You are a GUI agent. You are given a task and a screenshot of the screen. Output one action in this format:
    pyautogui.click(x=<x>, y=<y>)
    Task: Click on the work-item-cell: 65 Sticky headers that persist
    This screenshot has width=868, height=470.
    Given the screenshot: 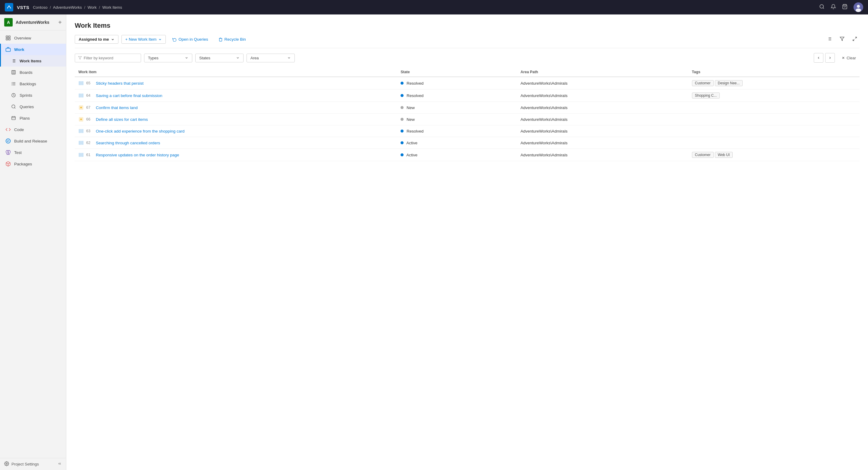 What is the action you would take?
    pyautogui.click(x=236, y=83)
    